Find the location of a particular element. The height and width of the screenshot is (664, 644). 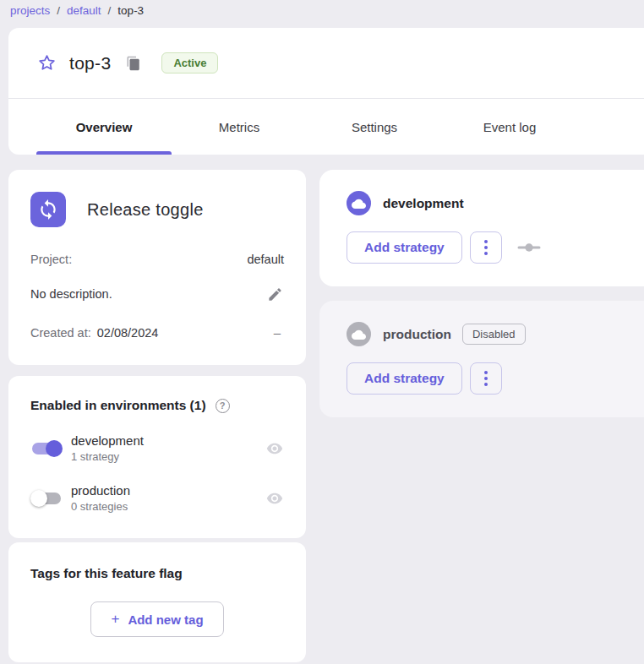

production-toggle is located at coordinates (46, 498).